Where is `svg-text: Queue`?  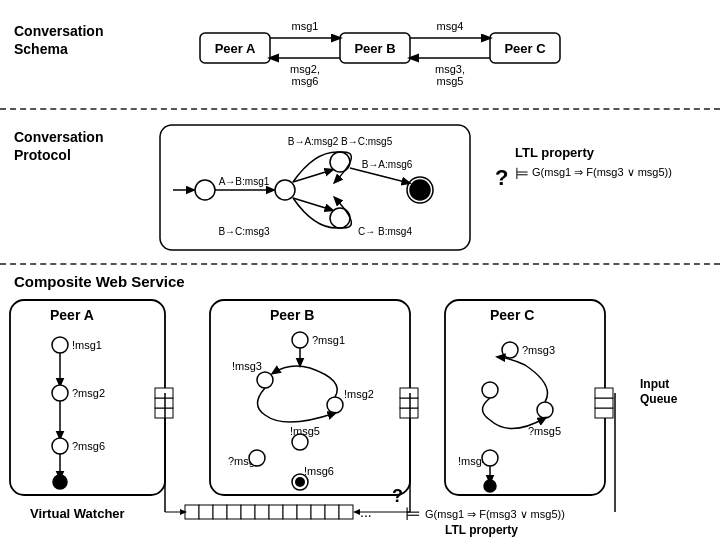 svg-text: Queue is located at coordinates (659, 399).